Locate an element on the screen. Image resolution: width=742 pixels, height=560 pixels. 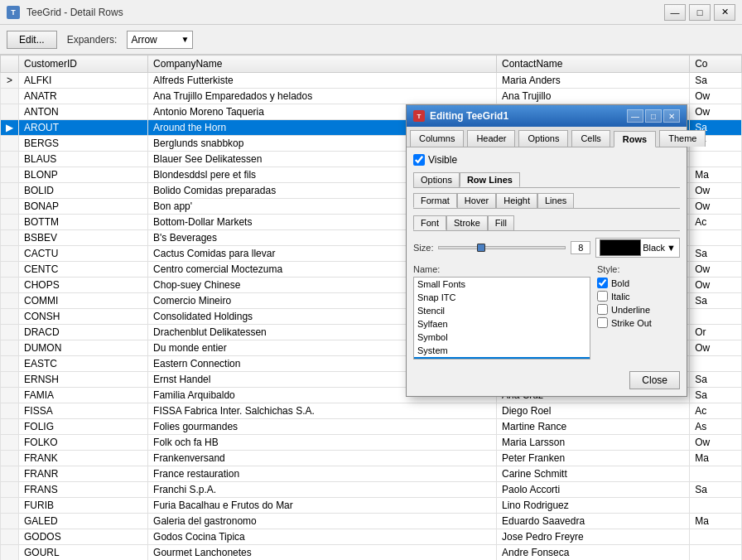
table-row: GOURLGourmet LanchonetesAndre Fonseca is located at coordinates (371, 553).